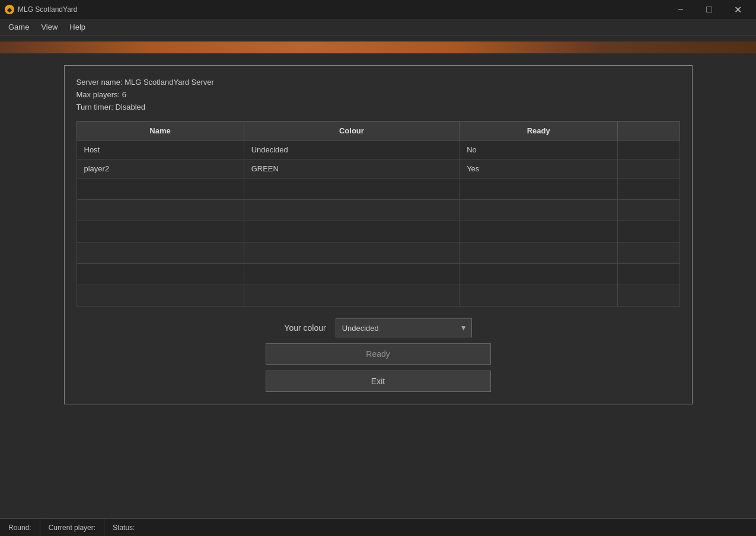  Describe the element at coordinates (649, 169) in the screenshot. I see `player2-extra` at that location.